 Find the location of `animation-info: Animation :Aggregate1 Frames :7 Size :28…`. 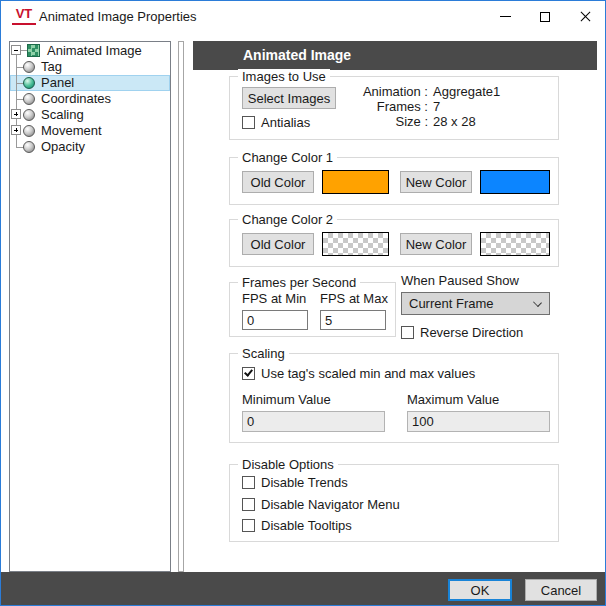

animation-info: Animation :Aggregate1 Frames :7 Size :28… is located at coordinates (447, 106).